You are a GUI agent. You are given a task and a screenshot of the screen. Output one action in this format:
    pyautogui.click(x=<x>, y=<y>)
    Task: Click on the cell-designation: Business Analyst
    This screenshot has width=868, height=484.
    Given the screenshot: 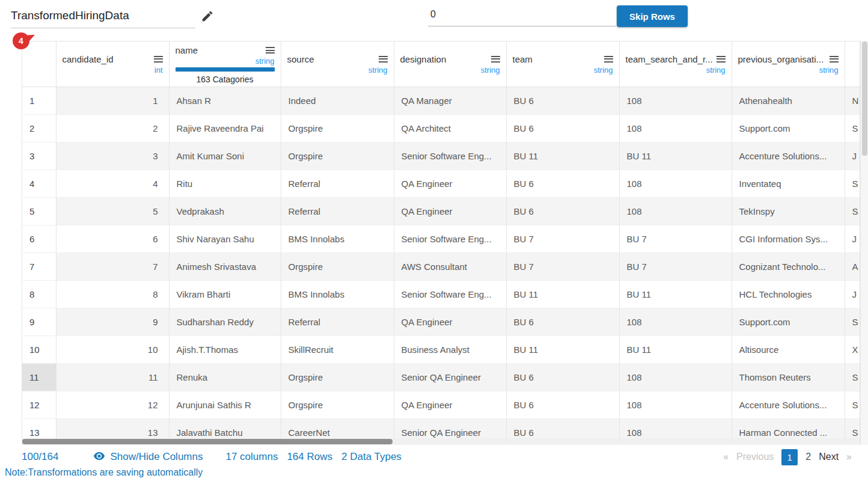 What is the action you would take?
    pyautogui.click(x=450, y=350)
    